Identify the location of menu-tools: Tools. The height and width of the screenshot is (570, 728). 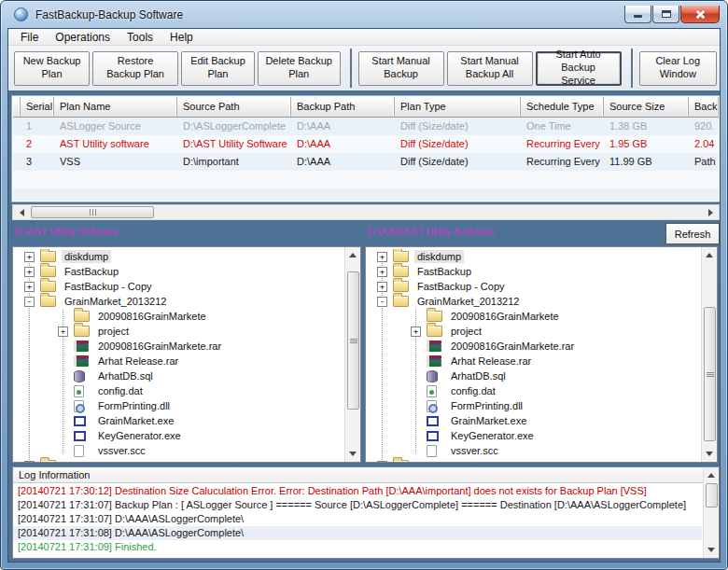
(140, 37).